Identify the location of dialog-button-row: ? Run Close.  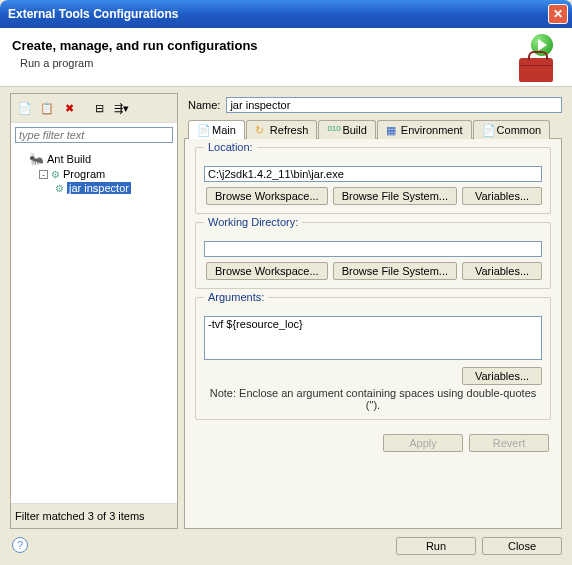
(286, 547).